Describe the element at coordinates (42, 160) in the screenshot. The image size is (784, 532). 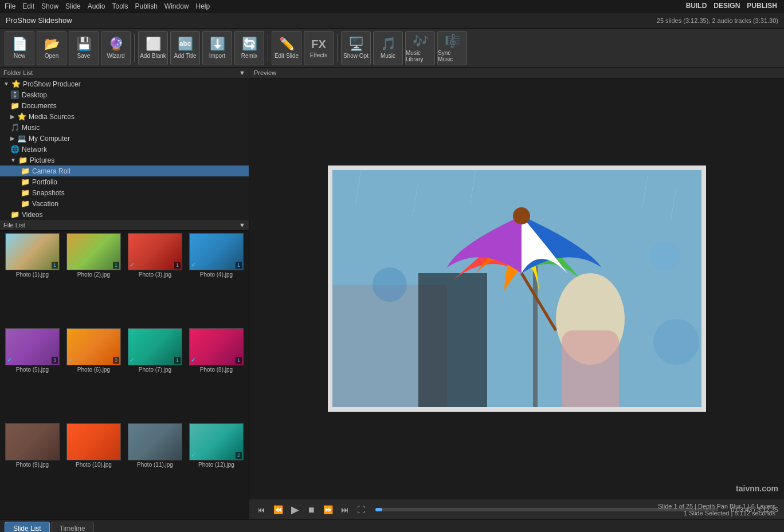
I see `folder-label-pictures: Pictures` at that location.